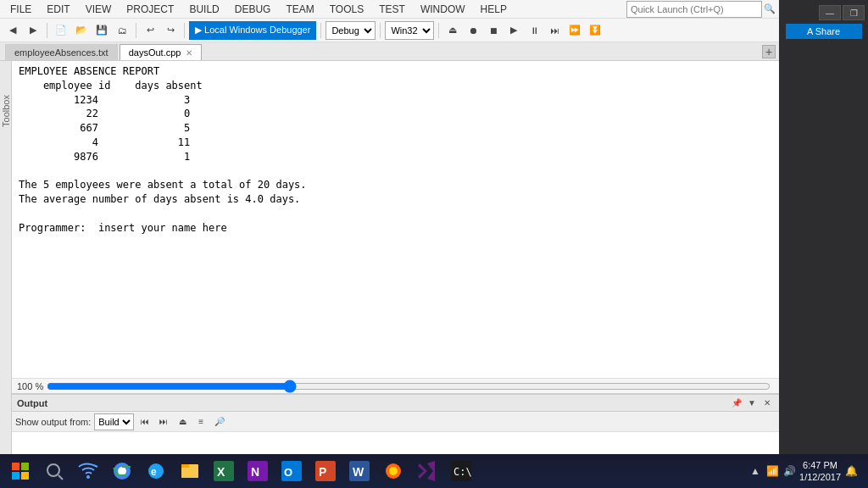 This screenshot has width=868, height=488. I want to click on toolbar-start: ▶ Local Windows Debugger, so click(253, 30).